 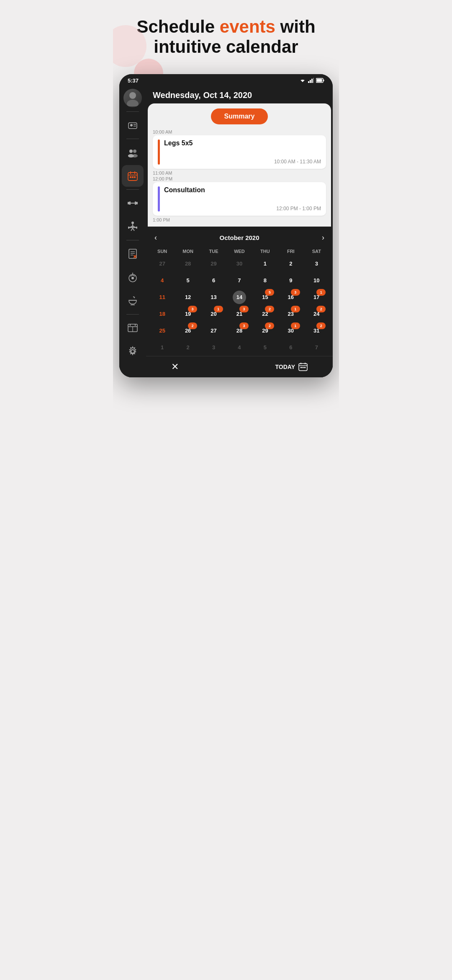 I want to click on sidebar-item-barbell, so click(x=133, y=203).